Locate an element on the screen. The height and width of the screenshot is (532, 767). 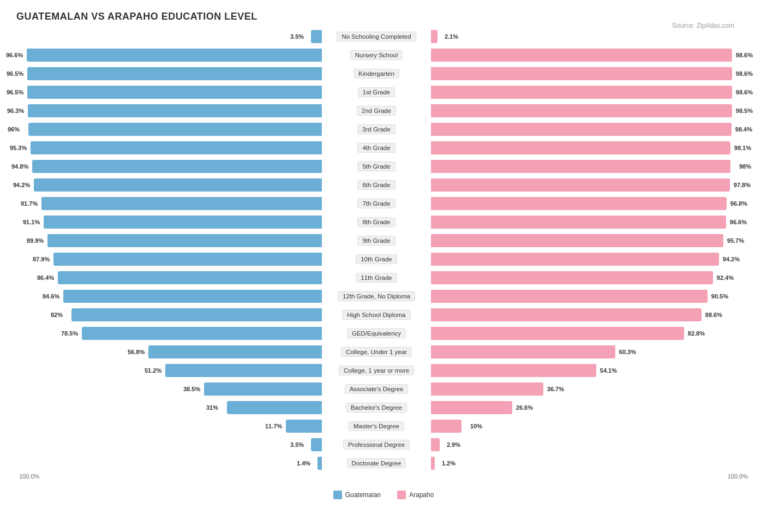
row-label: College, 1 year or more is located at coordinates (376, 370).